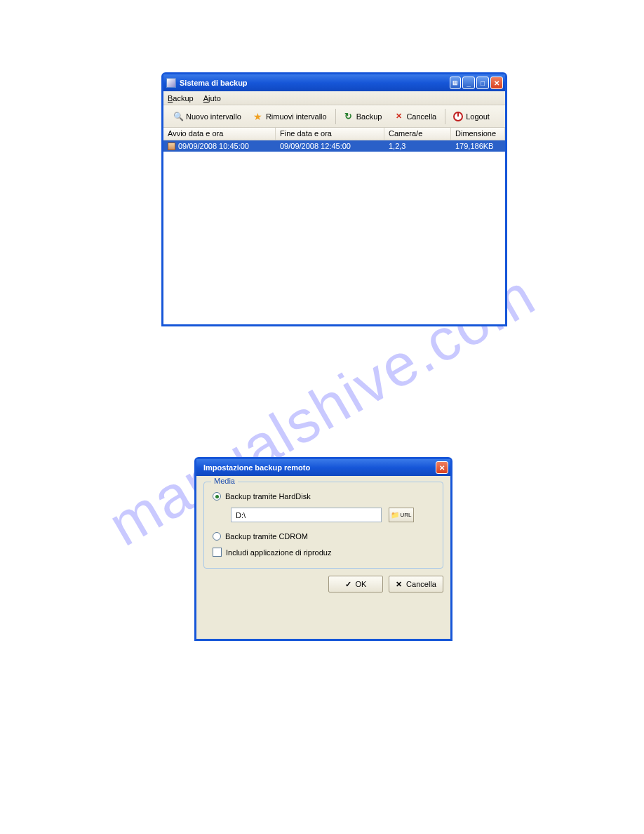  Describe the element at coordinates (418, 133) in the screenshot. I see `column-camera: Camera/e` at that location.